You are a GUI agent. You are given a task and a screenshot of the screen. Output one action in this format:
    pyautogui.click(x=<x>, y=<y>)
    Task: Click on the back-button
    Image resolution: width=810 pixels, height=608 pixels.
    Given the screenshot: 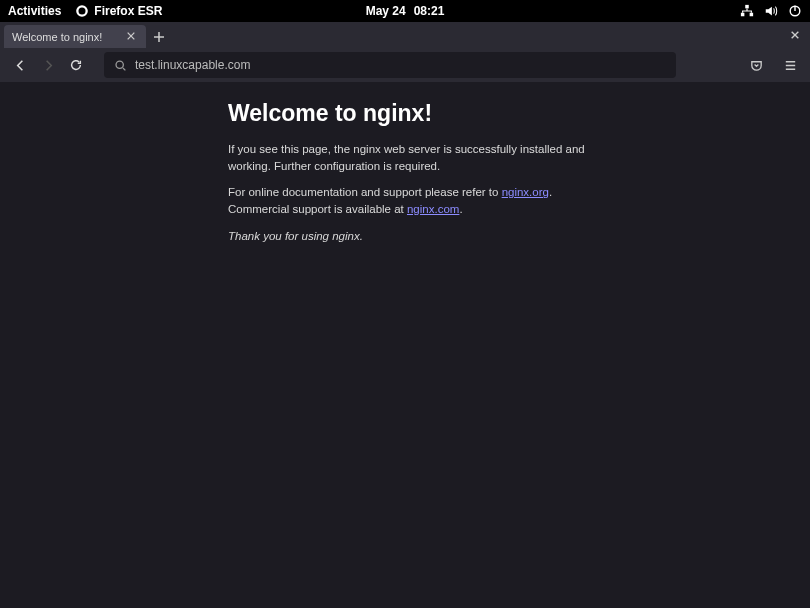 What is the action you would take?
    pyautogui.click(x=20, y=65)
    